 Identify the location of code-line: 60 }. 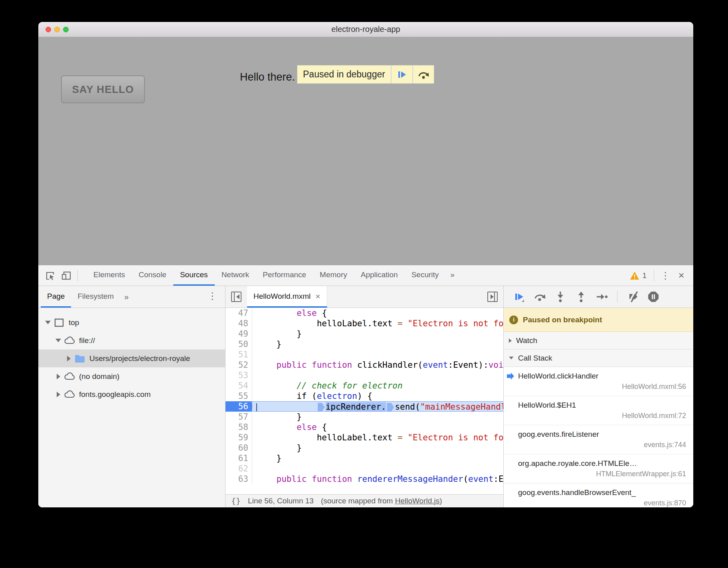
(364, 448).